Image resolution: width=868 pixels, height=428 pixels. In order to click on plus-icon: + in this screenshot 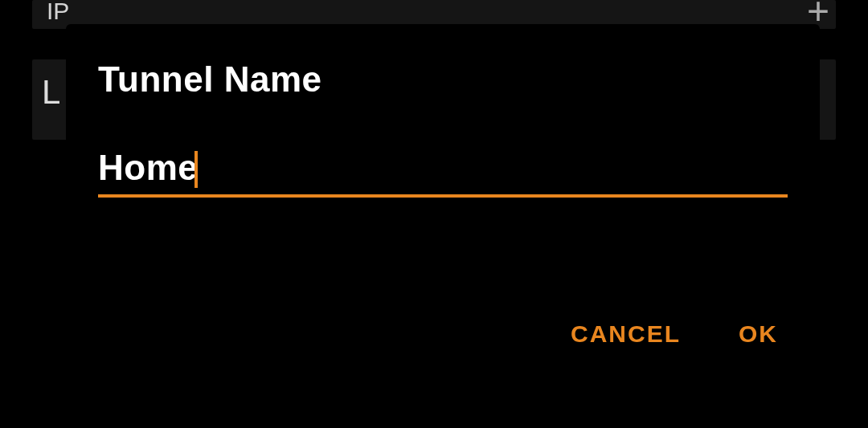, I will do `click(818, 14)`.